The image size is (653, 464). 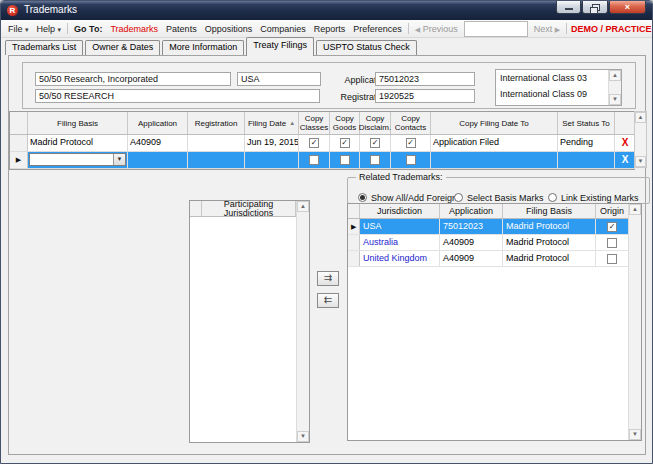 What do you see at coordinates (586, 123) in the screenshot?
I see `col-set-status-to: Set Status To` at bounding box center [586, 123].